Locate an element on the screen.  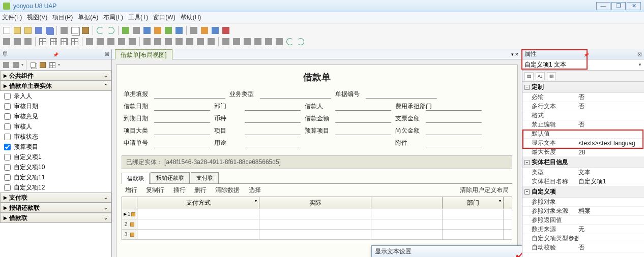
prop-row-自定义项类型参数: 自定义项类型参数 is located at coordinates (583, 239).